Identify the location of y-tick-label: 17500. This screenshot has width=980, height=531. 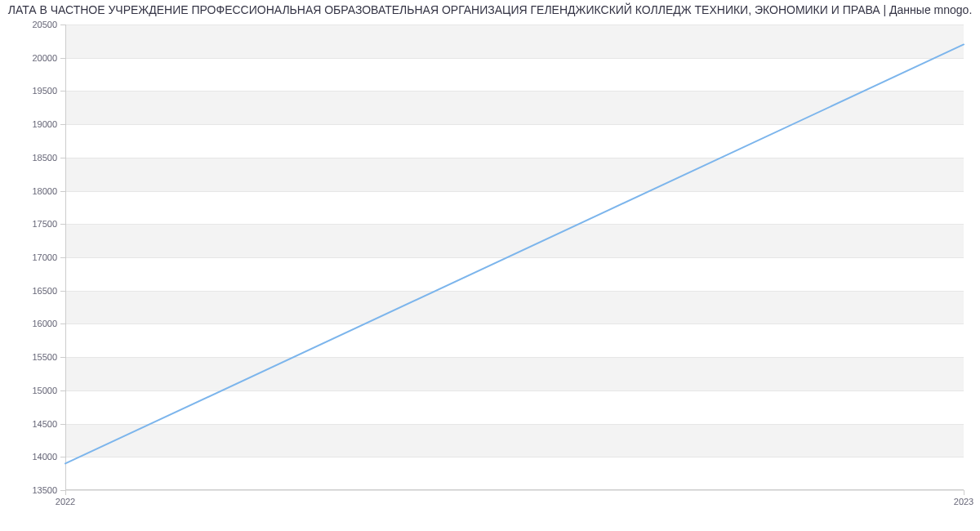
(44, 224).